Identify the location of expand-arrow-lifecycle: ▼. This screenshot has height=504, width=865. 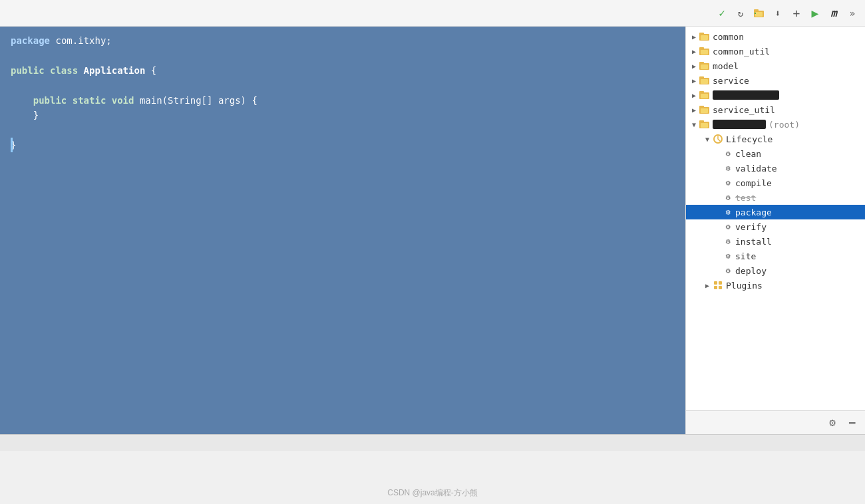
(707, 139).